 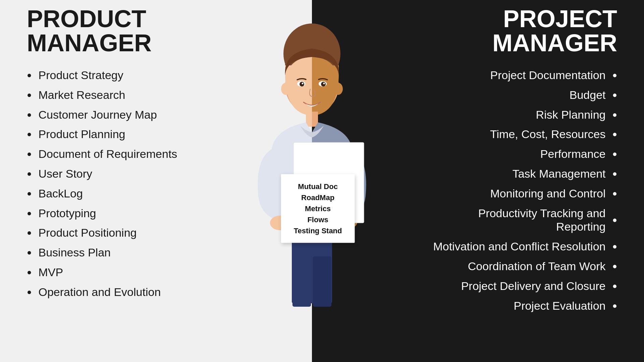 What do you see at coordinates (111, 233) in the screenshot?
I see `list-item: Product Positioning` at bounding box center [111, 233].